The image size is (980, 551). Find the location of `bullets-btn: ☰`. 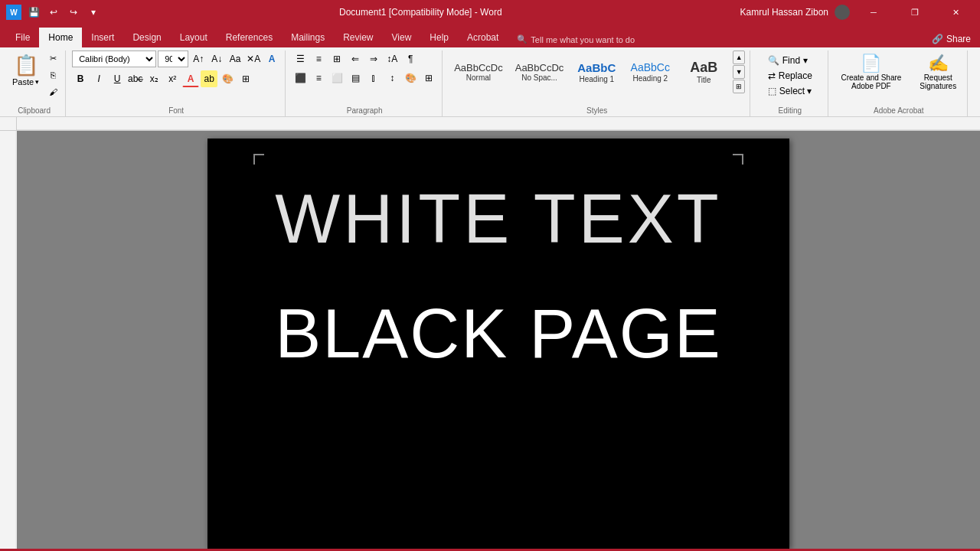

bullets-btn: ☰ is located at coordinates (300, 59).